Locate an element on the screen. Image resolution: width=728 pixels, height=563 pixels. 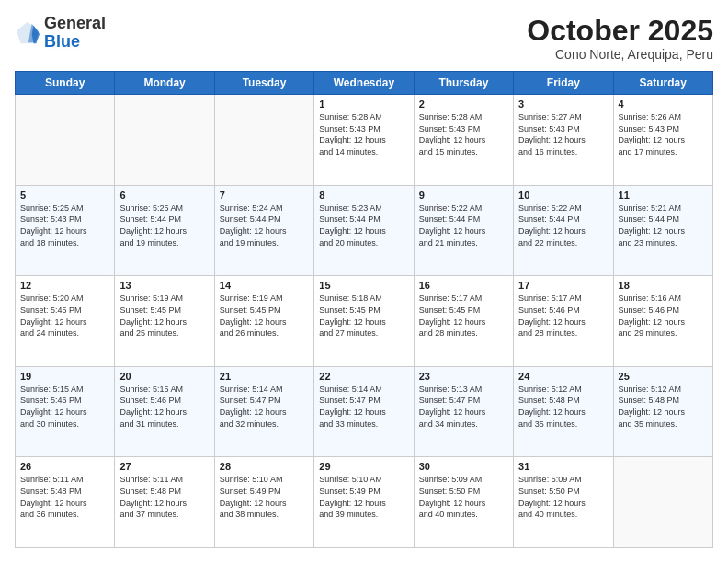
day-number: 16 is located at coordinates (463, 285).